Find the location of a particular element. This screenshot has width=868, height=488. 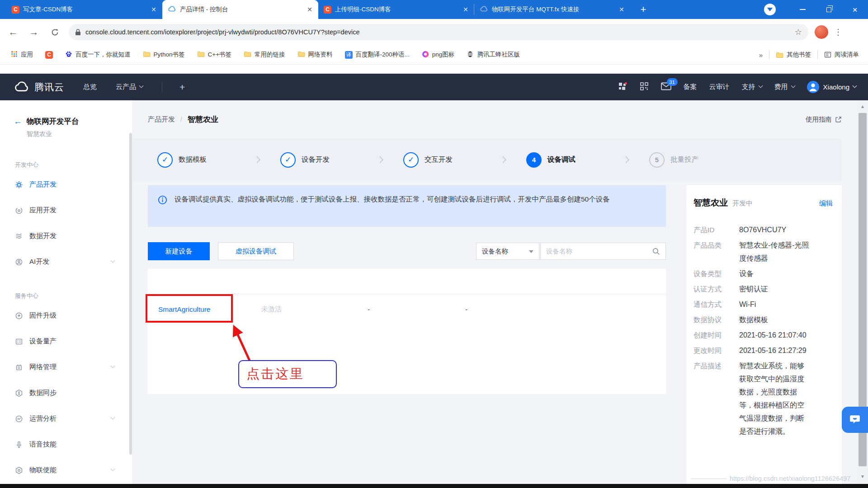

bookmark-item: 译 百度翻译-200种语... is located at coordinates (377, 55).